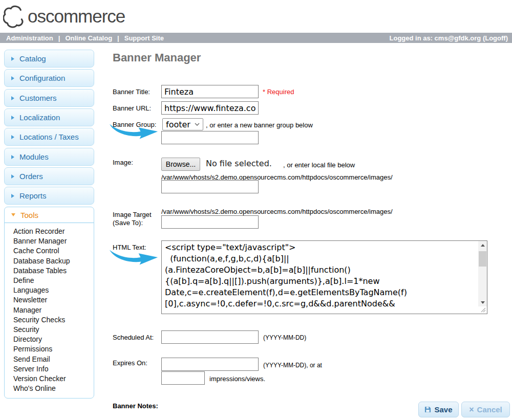 The image size is (512, 420). Describe the element at coordinates (482, 259) in the screenshot. I see `scrollbar-thumb` at that location.